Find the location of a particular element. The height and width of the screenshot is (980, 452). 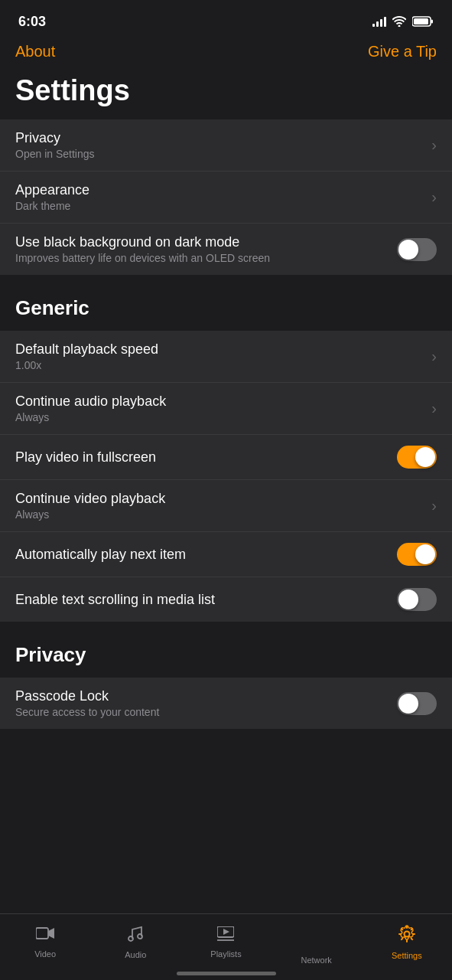

video-fullscreen-toggle is located at coordinates (417, 457).